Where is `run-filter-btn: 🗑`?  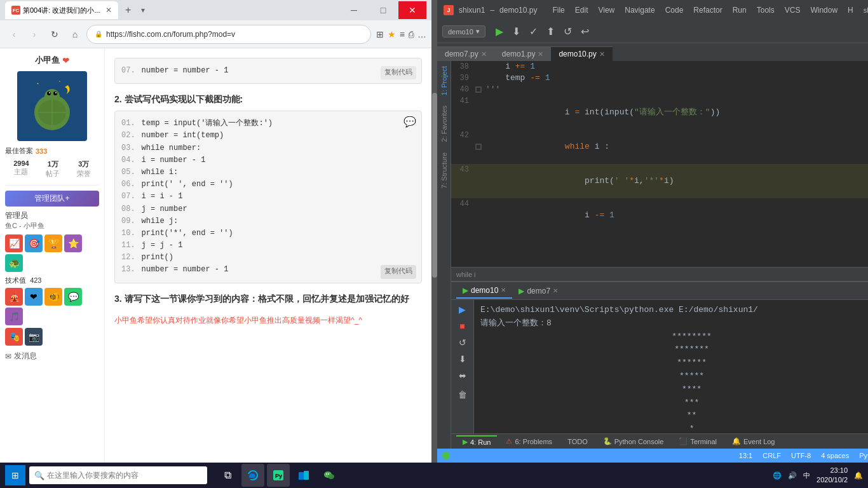
run-filter-btn: 🗑 is located at coordinates (463, 395).